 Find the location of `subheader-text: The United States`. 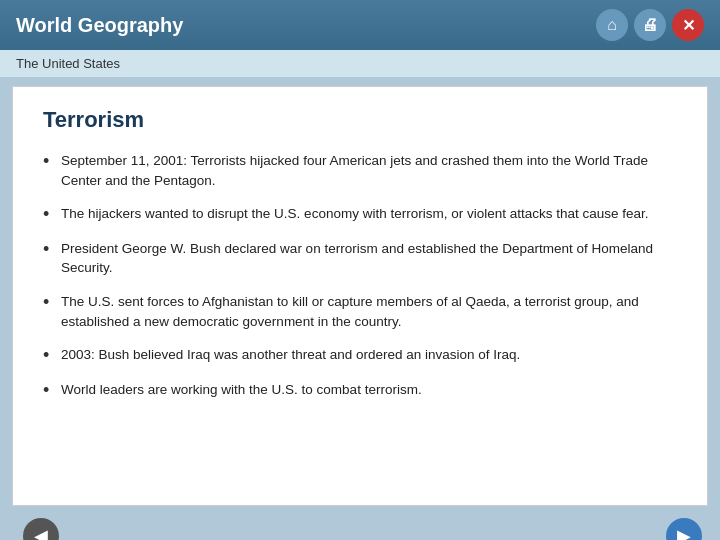

subheader-text: The United States is located at coordinates (68, 64).